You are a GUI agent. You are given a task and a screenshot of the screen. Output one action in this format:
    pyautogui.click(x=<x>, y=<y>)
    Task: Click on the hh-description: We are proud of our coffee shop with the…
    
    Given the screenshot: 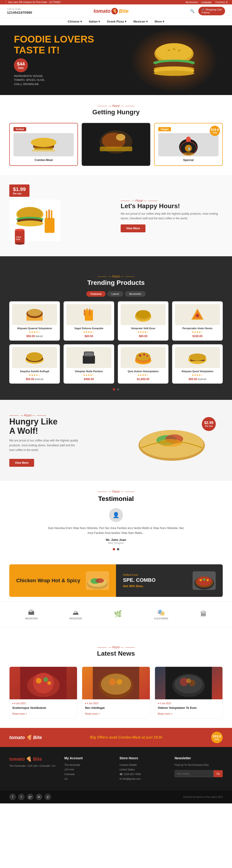 What is the action you would take?
    pyautogui.click(x=171, y=216)
    